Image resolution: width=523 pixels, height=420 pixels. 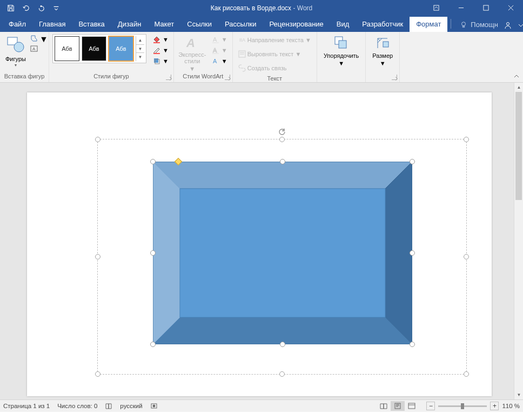 What do you see at coordinates (219, 50) in the screenshot?
I see `wordart-options: A▼ A▼ A▼` at bounding box center [219, 50].